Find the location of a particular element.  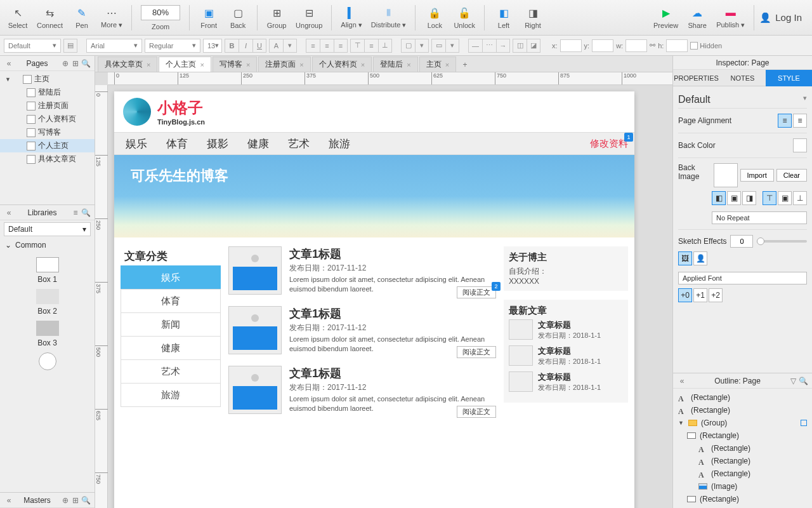

nav-link: 艺术 is located at coordinates (299, 144).